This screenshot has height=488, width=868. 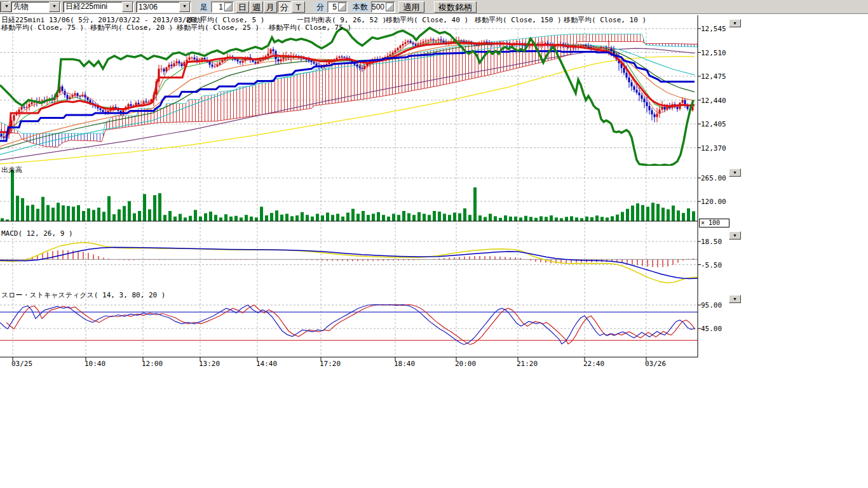 What do you see at coordinates (714, 147) in the screenshot?
I see `price-y-axis-label: 12,370` at bounding box center [714, 147].